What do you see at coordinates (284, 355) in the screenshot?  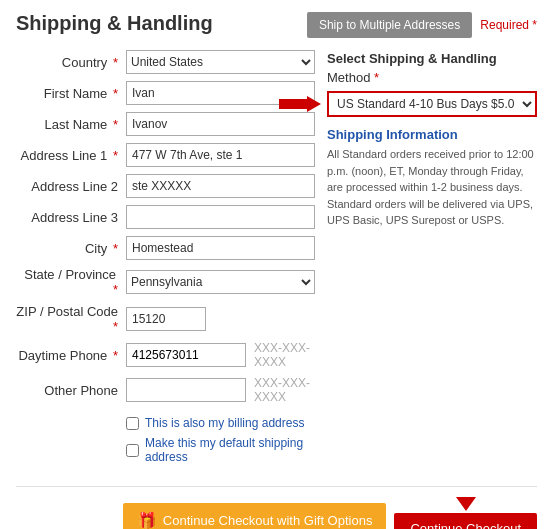 I see `daytime-phone-hint: XXX-XXX-XXXX` at bounding box center [284, 355].